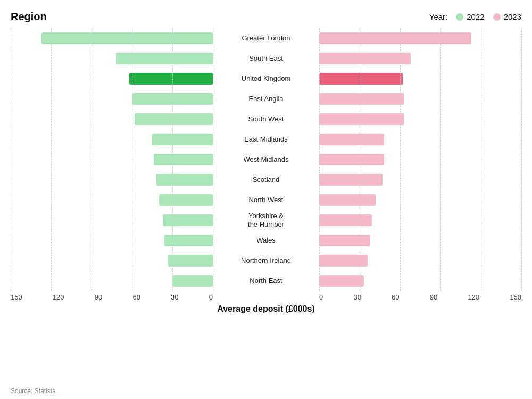 The width and height of the screenshot is (532, 399). I want to click on x-axis-center, so click(266, 297).